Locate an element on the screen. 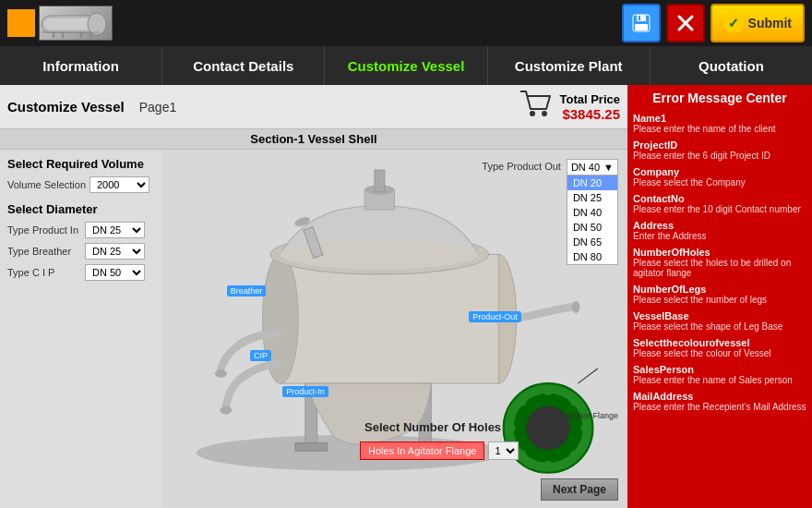 The height and width of the screenshot is (508, 812). error-item: CompanyPlease select the Company is located at coordinates (720, 177).